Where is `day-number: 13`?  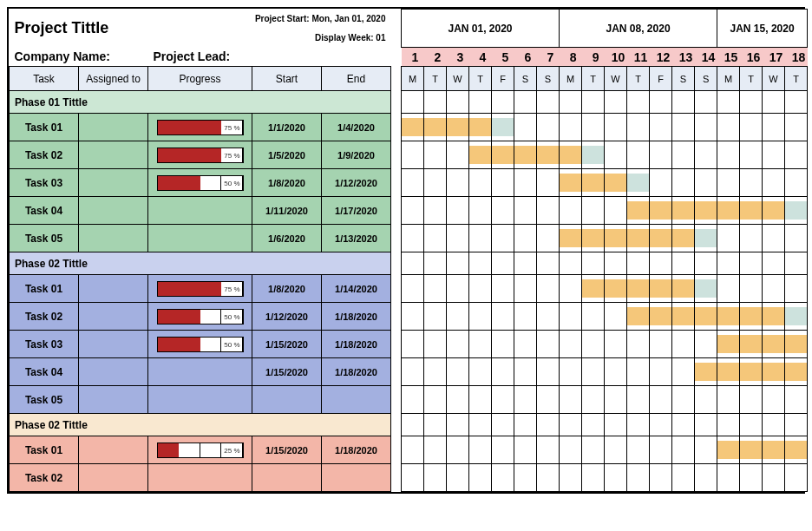 day-number: 13 is located at coordinates (684, 57).